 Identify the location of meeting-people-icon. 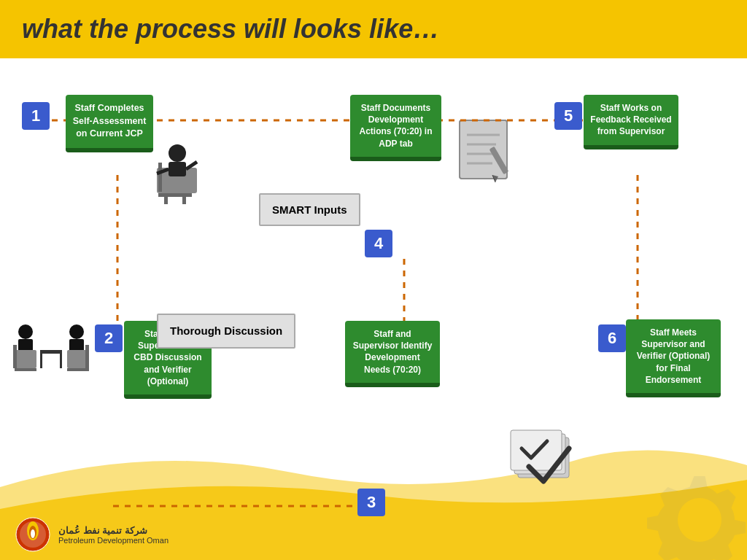
(51, 350).